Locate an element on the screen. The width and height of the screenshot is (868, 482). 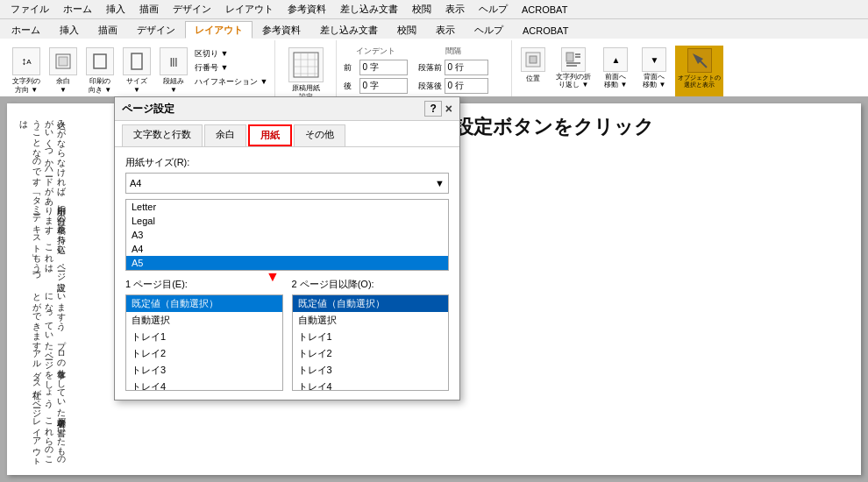
dialog-tab-chars: 文字数と行数 is located at coordinates (162, 135).